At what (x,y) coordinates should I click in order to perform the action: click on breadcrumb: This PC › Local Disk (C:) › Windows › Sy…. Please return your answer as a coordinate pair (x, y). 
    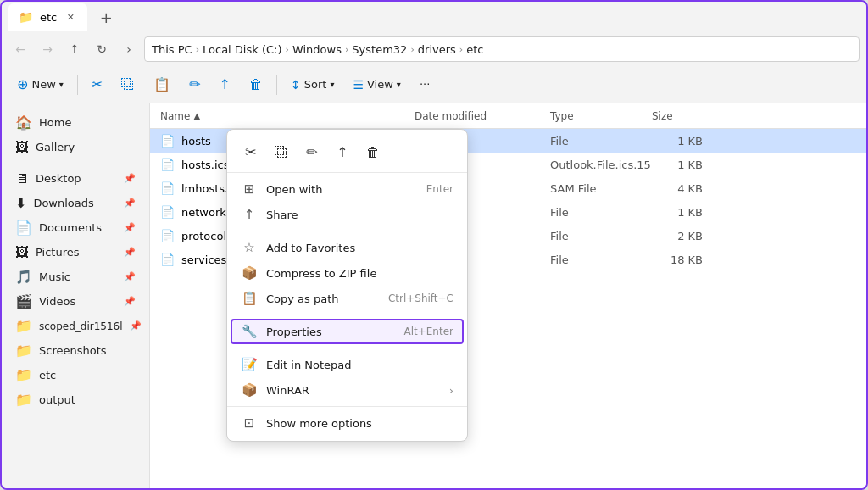
    Looking at the image, I should click on (502, 49).